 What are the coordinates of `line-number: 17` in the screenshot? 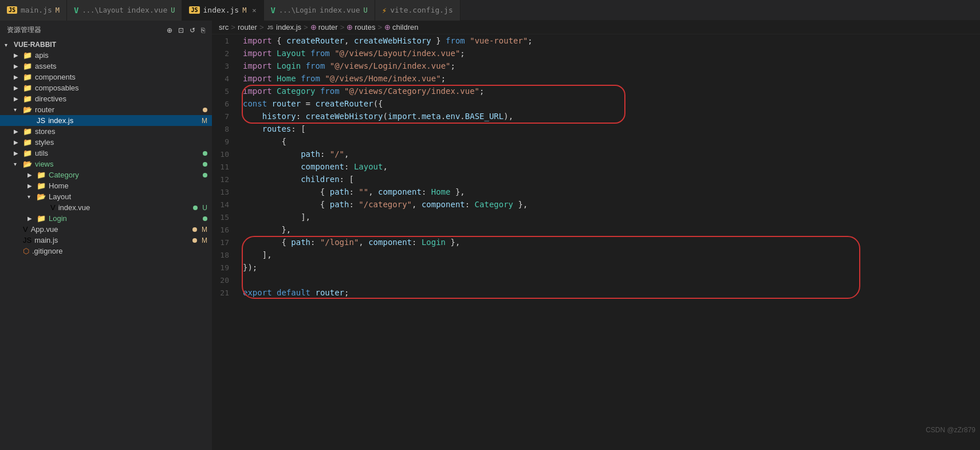 It's located at (226, 242).